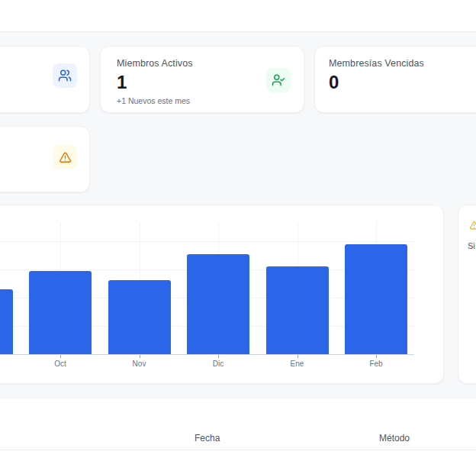 This screenshot has height=458, width=476. What do you see at coordinates (377, 63) in the screenshot?
I see `stat-title: Membresías Vencidas` at bounding box center [377, 63].